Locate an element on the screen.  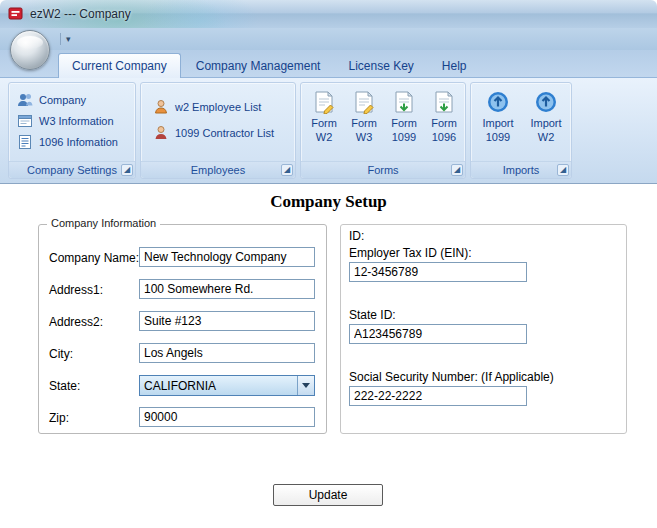
state-id-label: State ID: is located at coordinates (372, 315).